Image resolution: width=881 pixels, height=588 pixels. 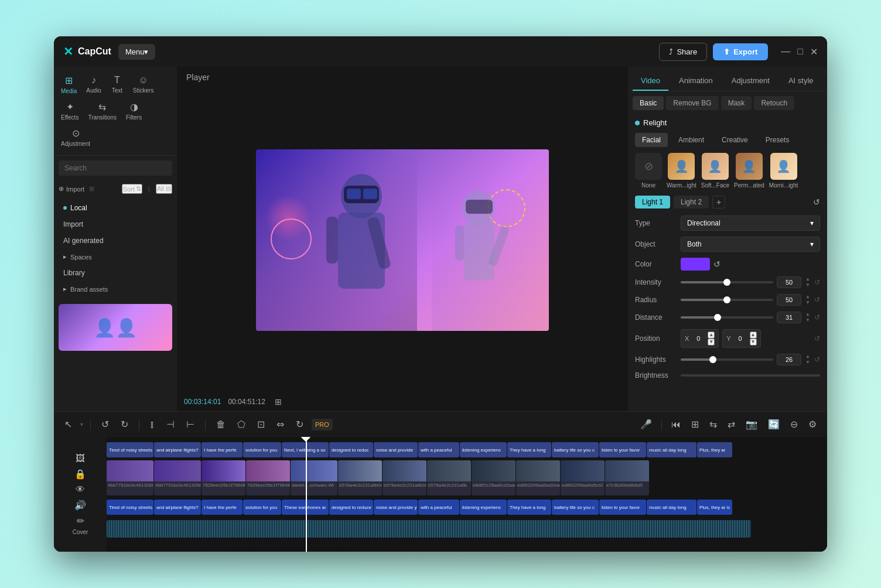 I want to click on distance-value: 31, so click(x=789, y=317).